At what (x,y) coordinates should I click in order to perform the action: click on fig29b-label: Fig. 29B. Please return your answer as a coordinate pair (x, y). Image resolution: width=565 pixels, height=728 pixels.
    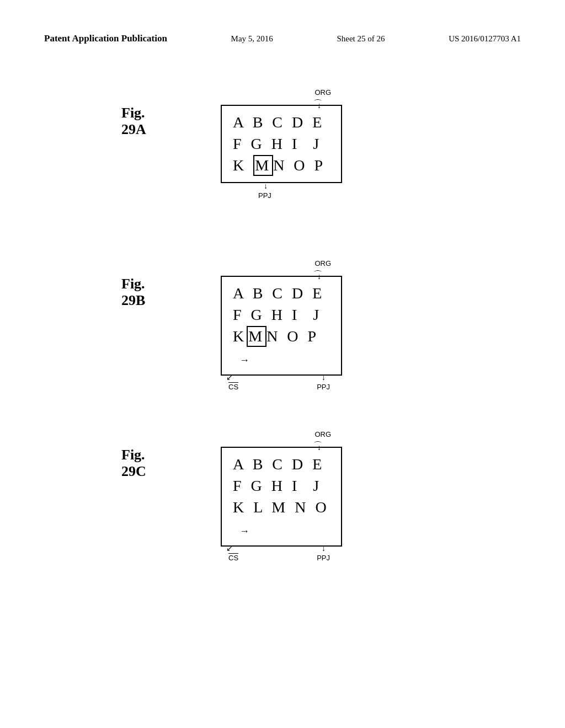
    Looking at the image, I should click on (134, 292).